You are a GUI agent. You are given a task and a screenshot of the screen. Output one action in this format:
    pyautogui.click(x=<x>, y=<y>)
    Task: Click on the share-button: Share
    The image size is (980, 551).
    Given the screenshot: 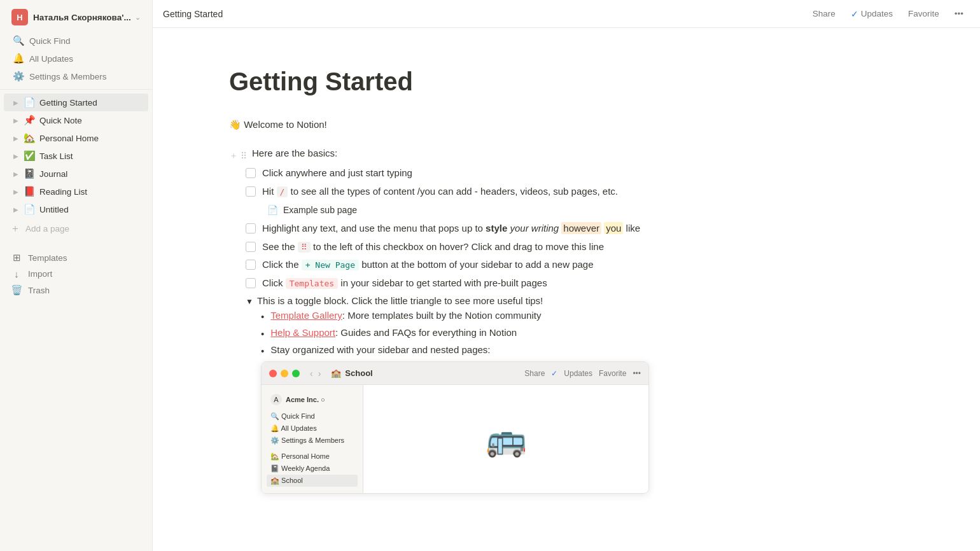 What is the action you would take?
    pyautogui.click(x=824, y=14)
    